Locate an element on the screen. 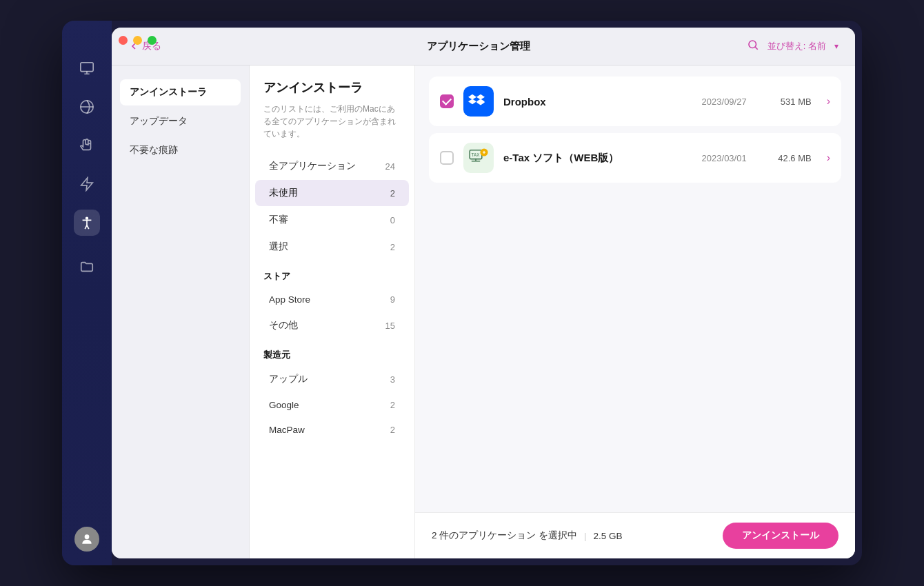 This screenshot has width=924, height=586. filter-selected: 選択 2 is located at coordinates (332, 247).